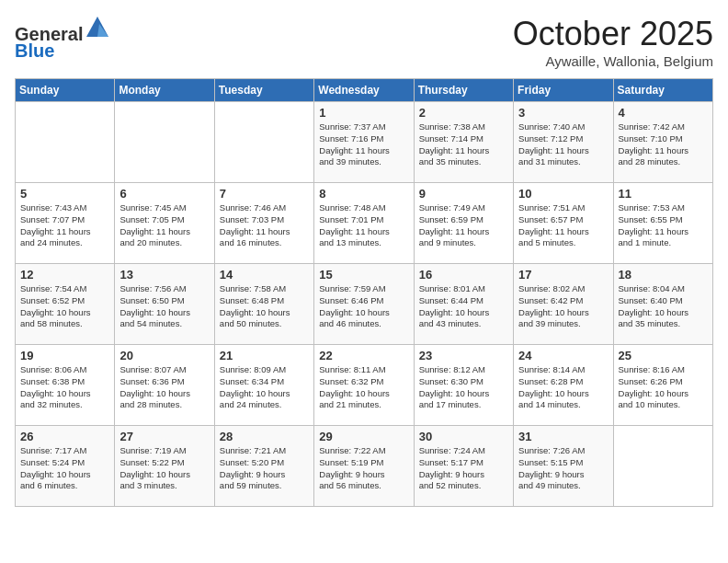 This screenshot has width=728, height=563. I want to click on calendar-cell: 25Sunrise: 8:16 AM Sunset: 6:26 PM Dayli…, so click(663, 385).